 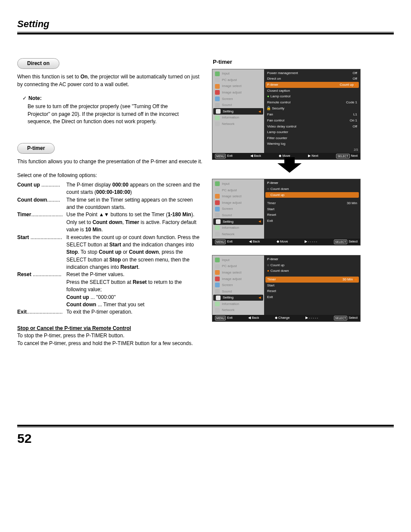 What do you see at coordinates (134, 189) in the screenshot?
I see `opt-desc-countup: The P-timer display 000:00 appears on th…` at bounding box center [134, 189].